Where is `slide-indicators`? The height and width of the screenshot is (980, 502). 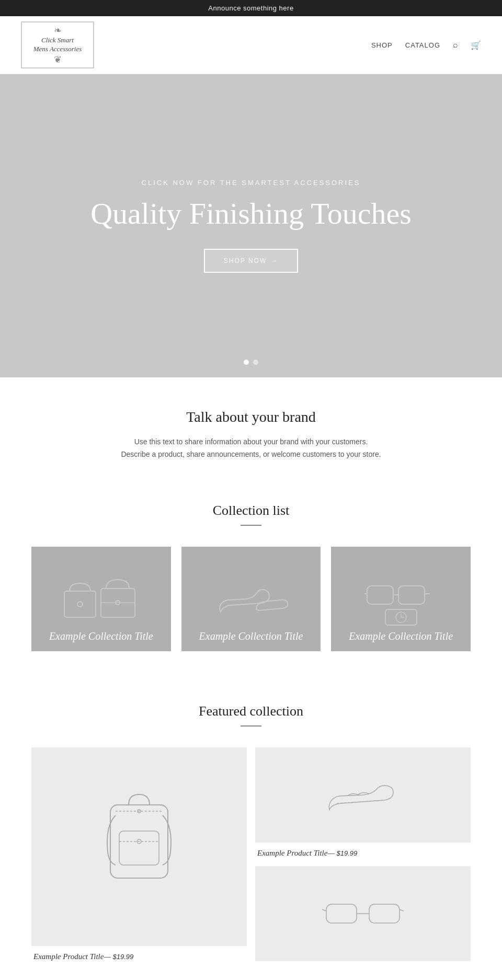
slide-indicators is located at coordinates (251, 362).